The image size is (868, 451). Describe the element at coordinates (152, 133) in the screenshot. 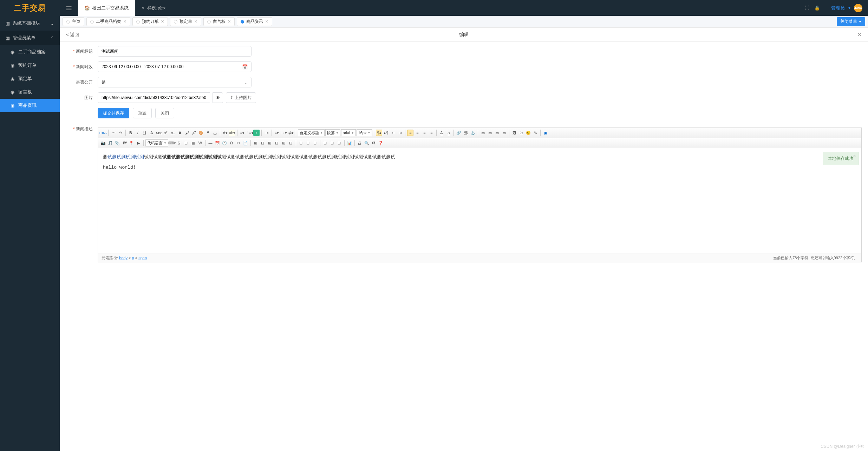

I see `text-icon: A̶` at that location.